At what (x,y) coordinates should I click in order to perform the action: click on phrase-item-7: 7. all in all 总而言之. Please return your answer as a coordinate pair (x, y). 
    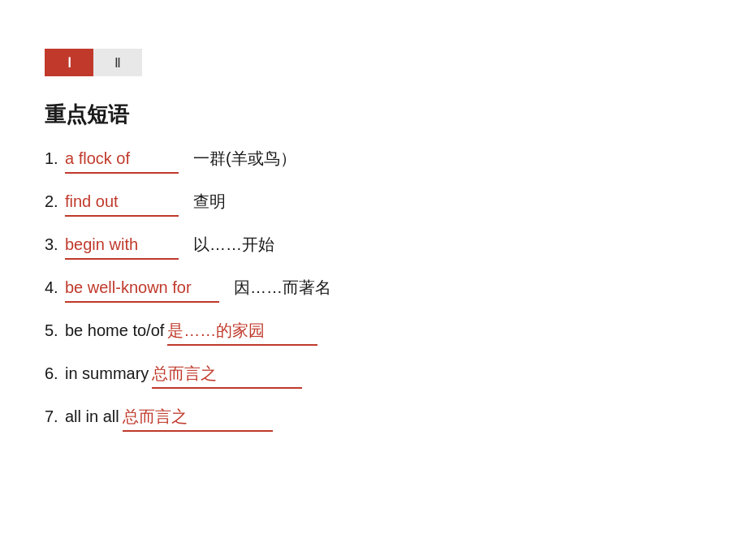
    Looking at the image, I should click on (374, 417).